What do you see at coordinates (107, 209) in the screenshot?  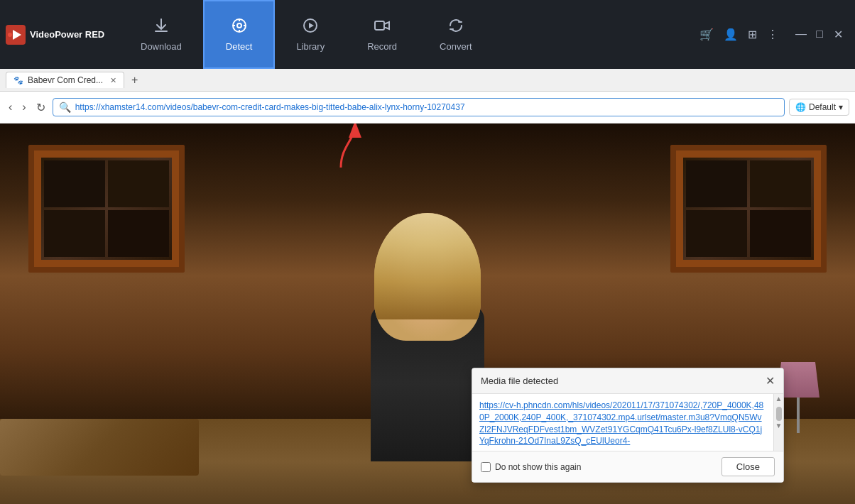 I see `window-left` at bounding box center [107, 209].